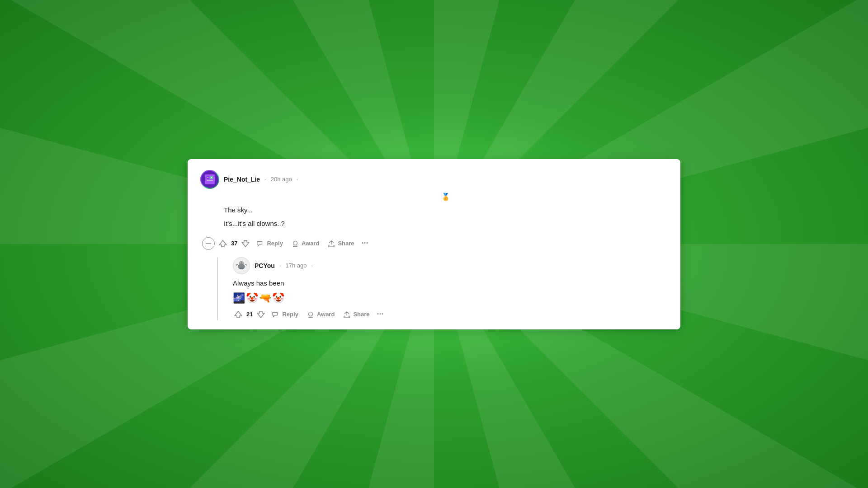 The width and height of the screenshot is (868, 488). What do you see at coordinates (341, 244) in the screenshot?
I see `top-share-button: Share` at bounding box center [341, 244].